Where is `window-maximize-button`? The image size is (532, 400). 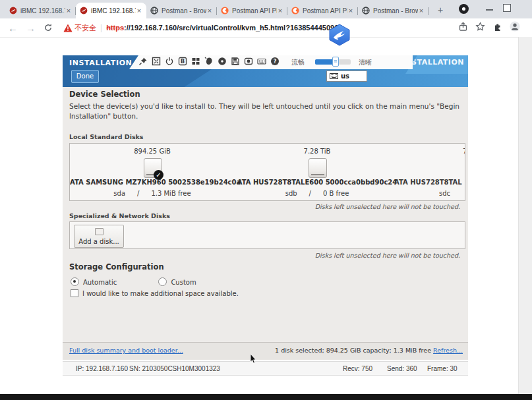 window-maximize-button is located at coordinates (507, 8).